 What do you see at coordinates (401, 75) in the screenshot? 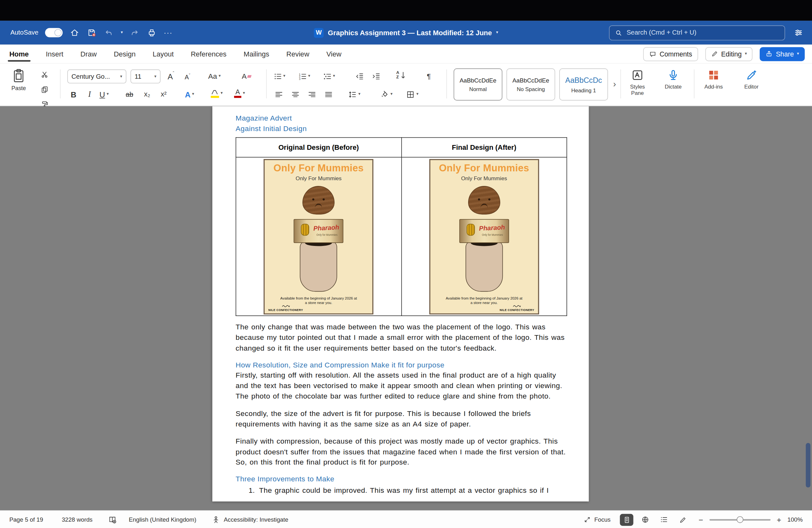
I see `sort-button: AZ` at bounding box center [401, 75].